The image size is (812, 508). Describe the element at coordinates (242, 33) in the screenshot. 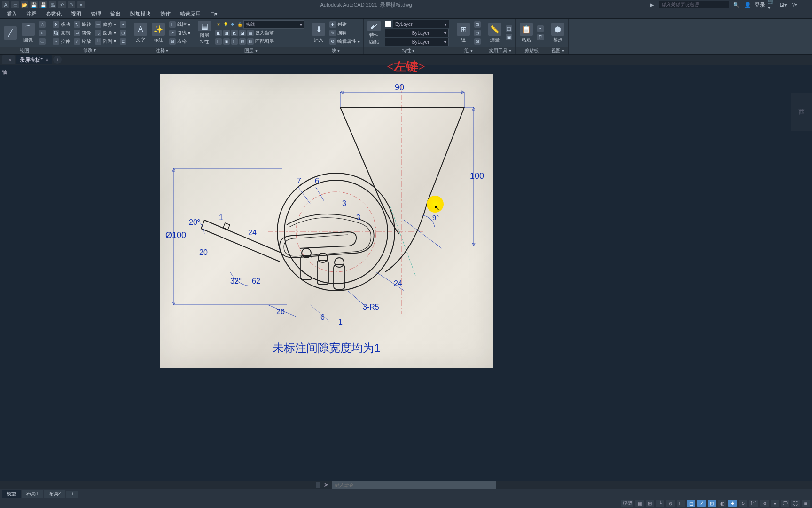

I see `layer-tool-4: ◪` at that location.